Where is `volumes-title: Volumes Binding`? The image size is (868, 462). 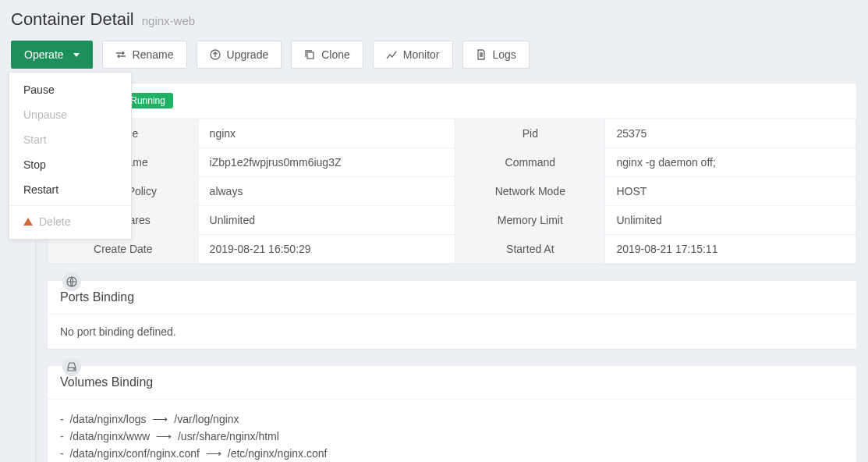 volumes-title: Volumes Binding is located at coordinates (106, 382).